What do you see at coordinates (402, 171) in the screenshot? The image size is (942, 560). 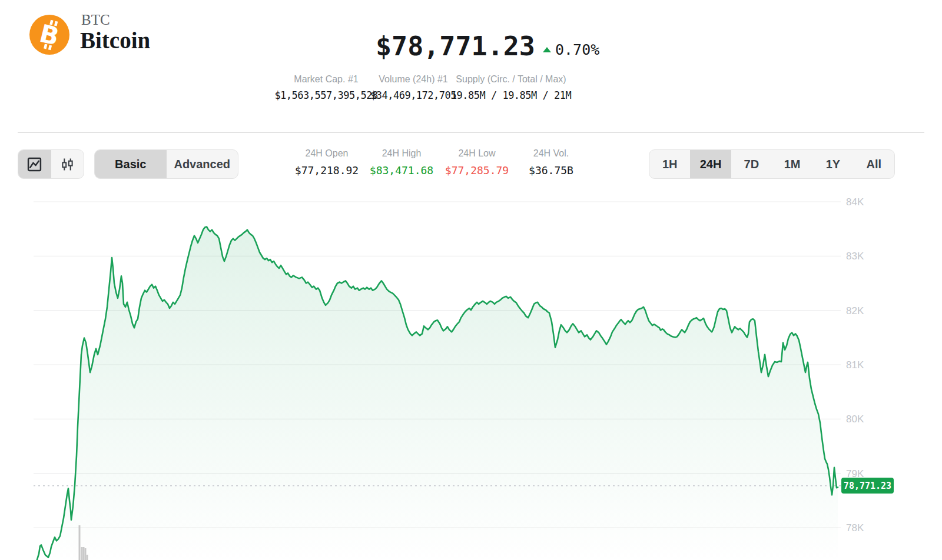 I see `high-value: $83,471.68` at bounding box center [402, 171].